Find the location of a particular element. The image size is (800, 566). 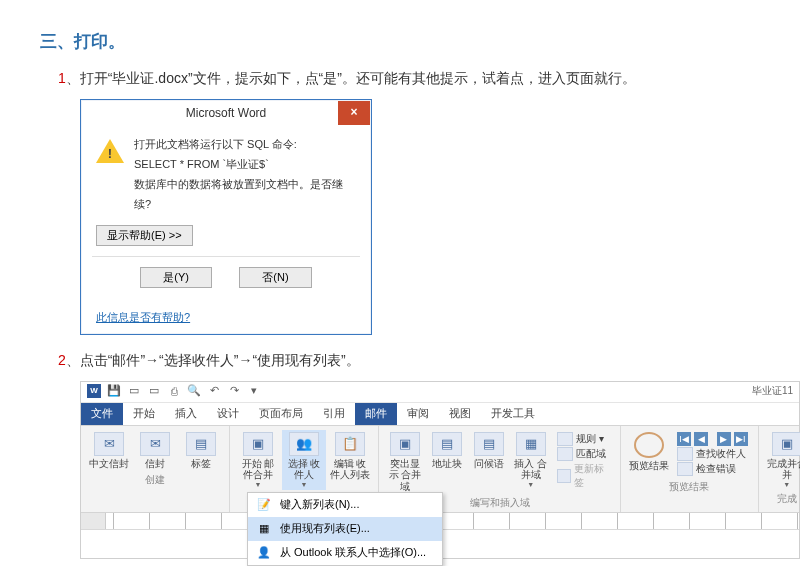

finish-icon: ▣ is located at coordinates (786, 444).